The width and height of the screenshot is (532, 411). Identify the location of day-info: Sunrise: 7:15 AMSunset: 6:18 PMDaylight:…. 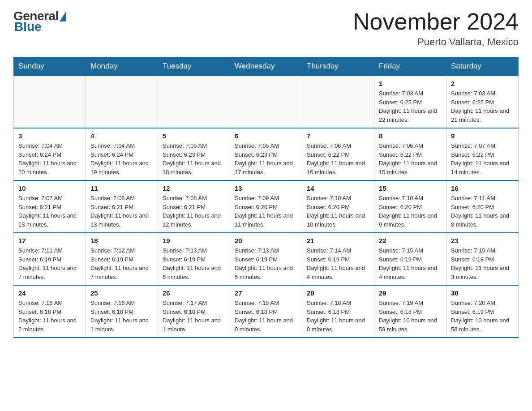
(482, 264).